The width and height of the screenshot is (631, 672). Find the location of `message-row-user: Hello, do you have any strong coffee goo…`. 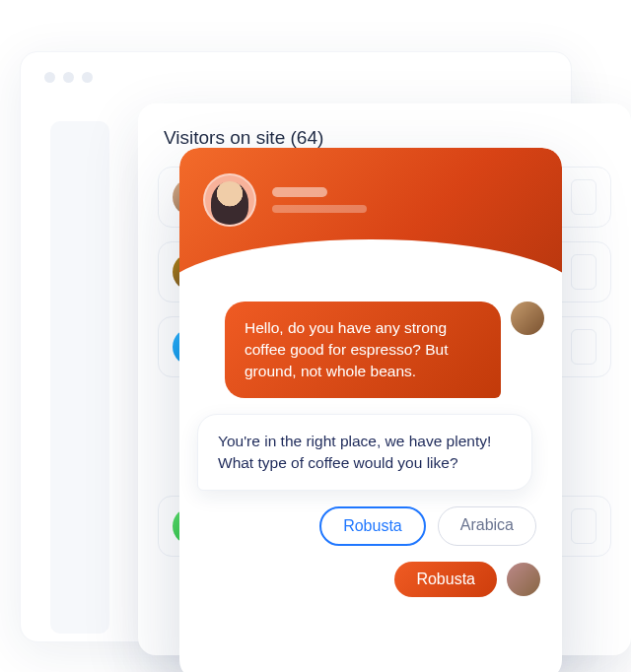

message-row-user: Hello, do you have any strong coffee goo… is located at coordinates (371, 350).